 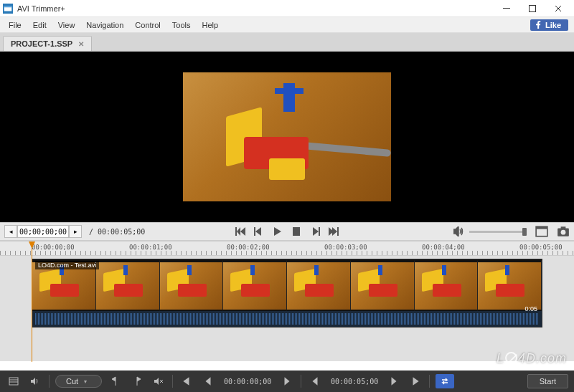 I want to click on next-frame-button, so click(x=287, y=381).